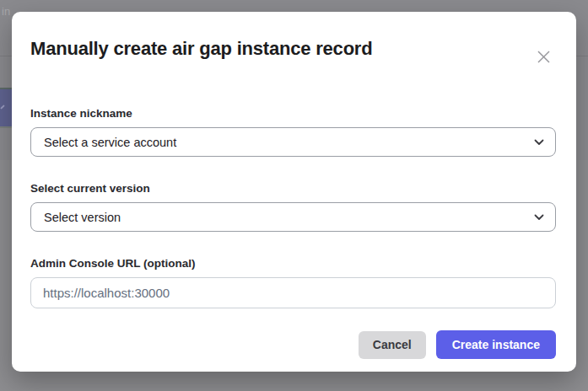  What do you see at coordinates (496, 345) in the screenshot?
I see `create-instance-button: Create instance` at bounding box center [496, 345].